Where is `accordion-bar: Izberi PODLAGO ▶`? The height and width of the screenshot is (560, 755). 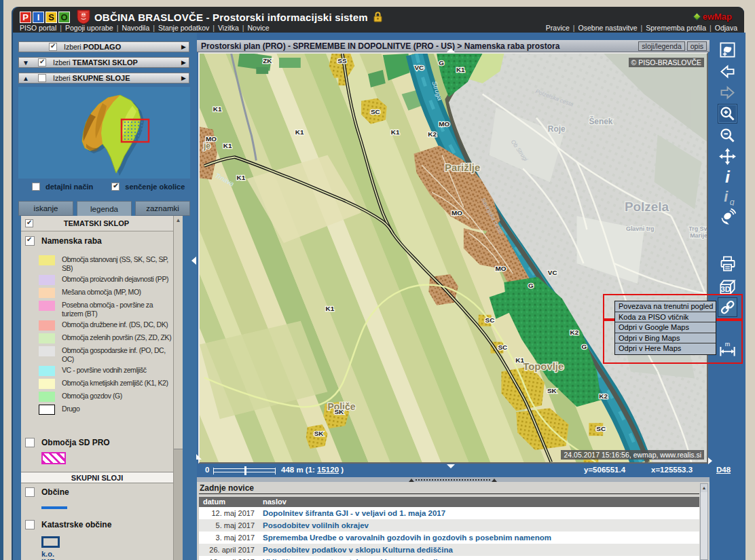 accordion-bar: Izberi PODLAGO ▶ is located at coordinates (104, 47).